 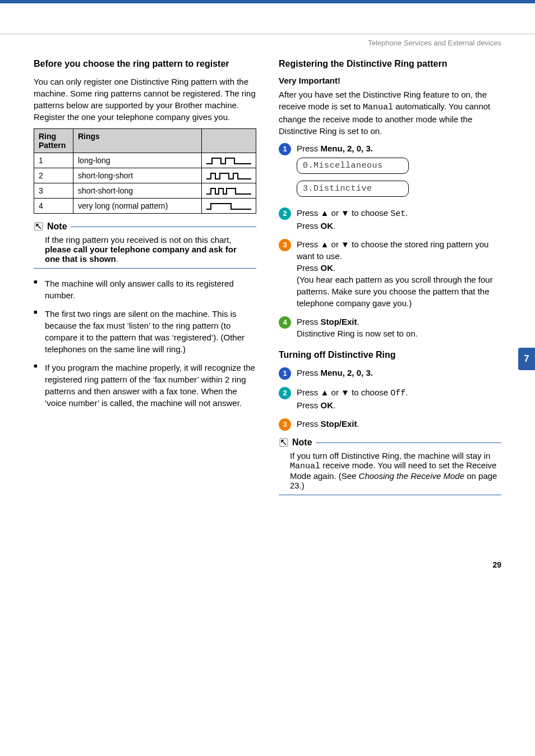 What do you see at coordinates (308, 268) in the screenshot?
I see `s3-press: Press` at bounding box center [308, 268].